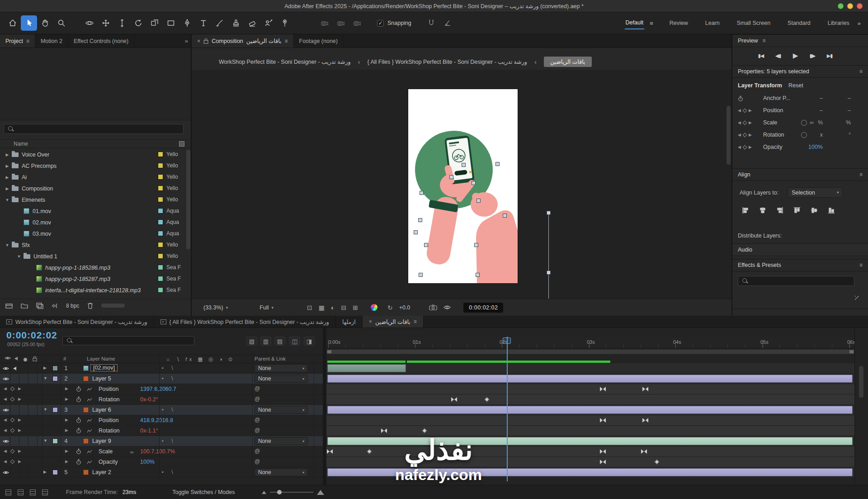 This screenshot has width=868, height=499. What do you see at coordinates (729, 135) in the screenshot?
I see `viewer-scrollbar` at bounding box center [729, 135].